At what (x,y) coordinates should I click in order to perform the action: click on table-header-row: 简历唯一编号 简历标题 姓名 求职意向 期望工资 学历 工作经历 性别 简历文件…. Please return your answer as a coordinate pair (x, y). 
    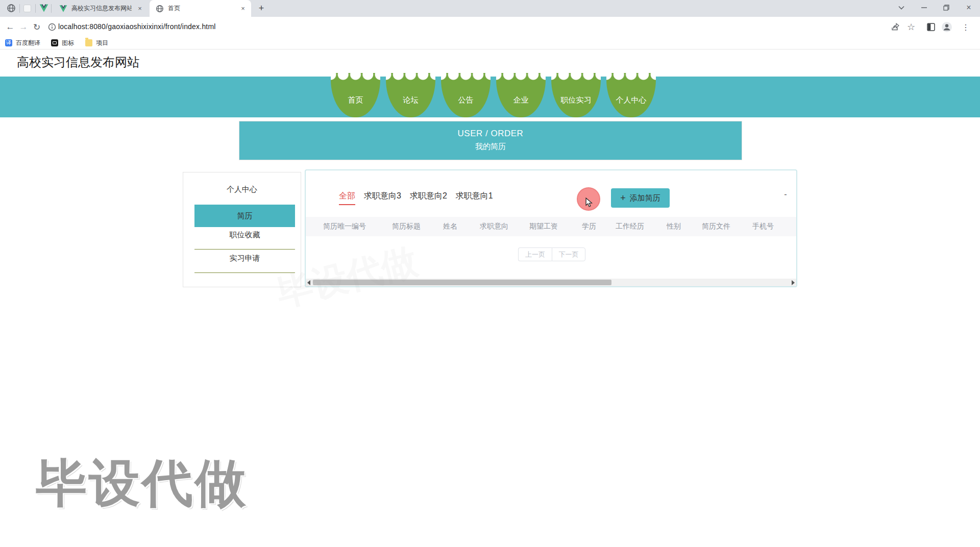
    Looking at the image, I should click on (551, 227).